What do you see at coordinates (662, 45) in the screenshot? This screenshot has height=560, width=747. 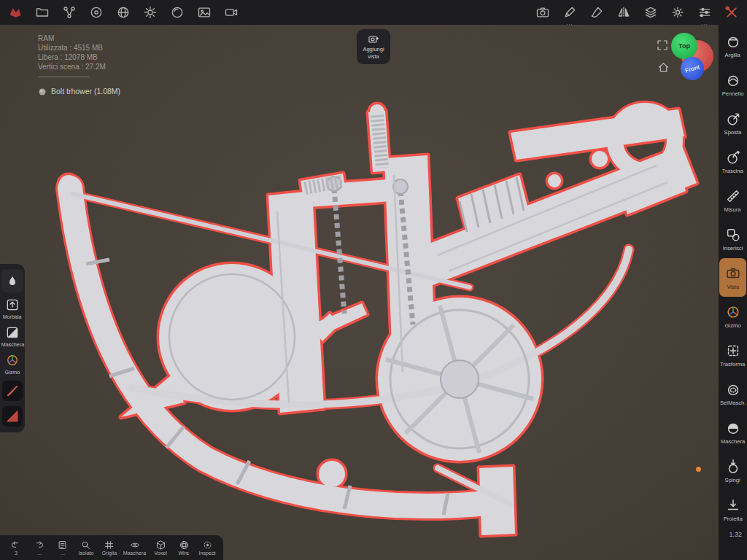 I see `fullscreen-button` at bounding box center [662, 45].